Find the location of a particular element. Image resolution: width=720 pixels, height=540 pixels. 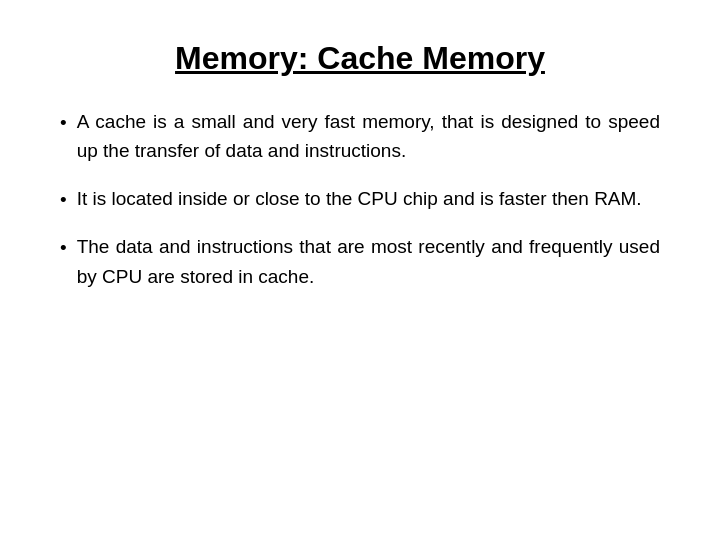

bullet-item-3: • The data and instructions that are mos… is located at coordinates (360, 262).